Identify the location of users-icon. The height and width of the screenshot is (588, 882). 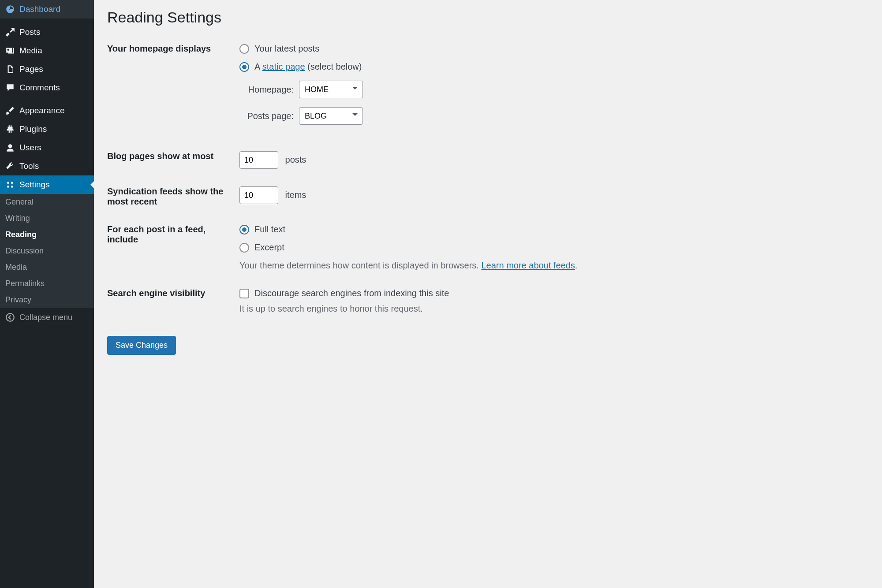
(10, 148).